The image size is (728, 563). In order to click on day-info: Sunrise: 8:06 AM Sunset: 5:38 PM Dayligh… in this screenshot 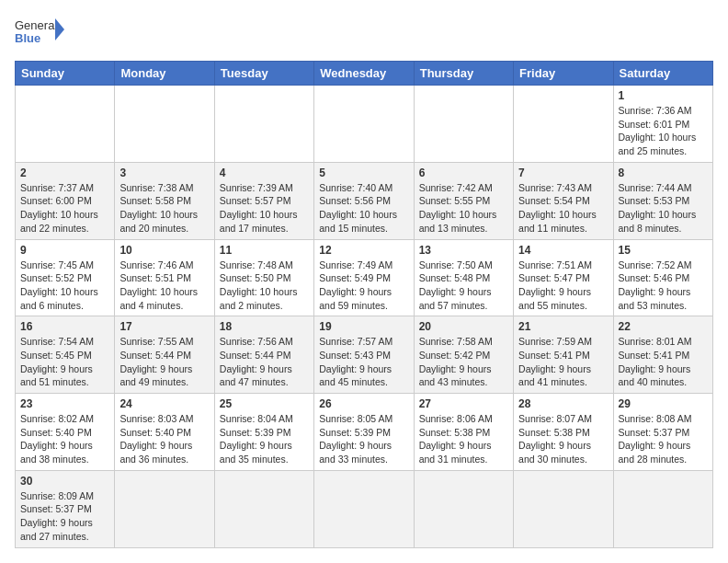, I will do `click(463, 440)`.